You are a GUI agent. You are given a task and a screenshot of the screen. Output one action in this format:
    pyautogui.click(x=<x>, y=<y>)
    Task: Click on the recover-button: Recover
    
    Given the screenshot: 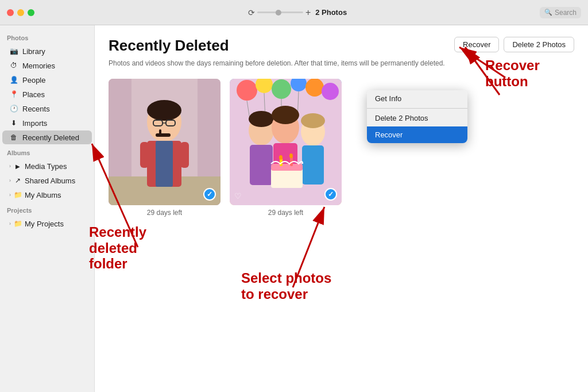 What is the action you would take?
    pyautogui.click(x=477, y=45)
    